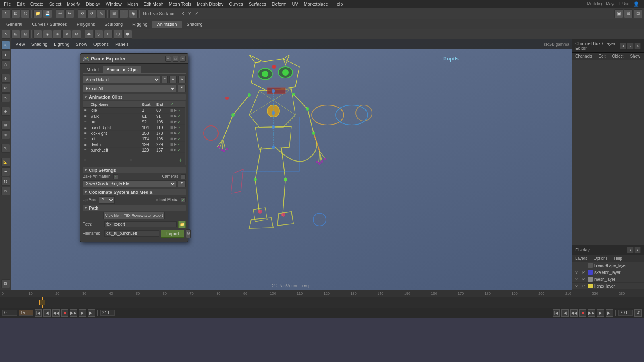 Image resolution: width=644 pixels, height=362 pixels. Describe the element at coordinates (82, 44) in the screenshot. I see `vp-show-menu: Show` at that location.